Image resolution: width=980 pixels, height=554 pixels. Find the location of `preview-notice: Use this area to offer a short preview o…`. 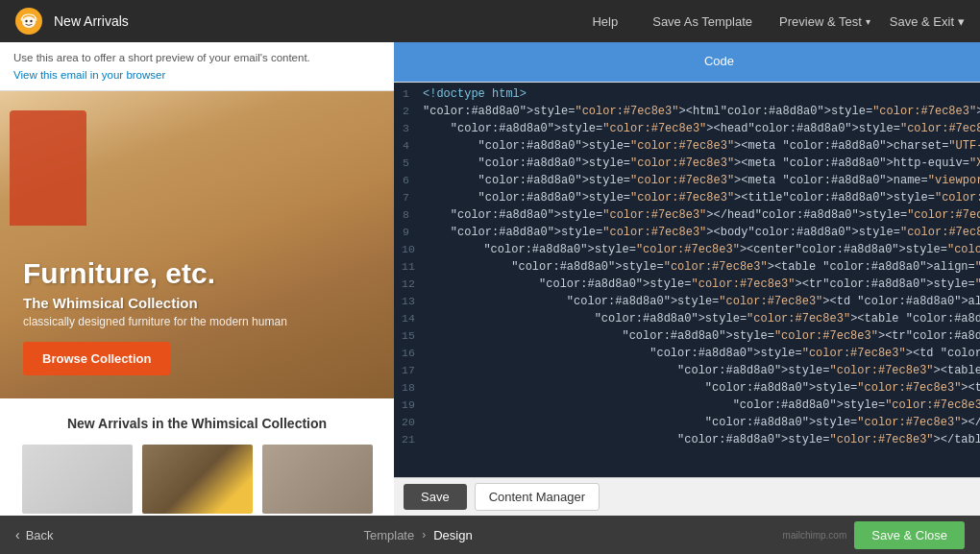

preview-notice: Use this area to offer a short preview o… is located at coordinates (197, 67).